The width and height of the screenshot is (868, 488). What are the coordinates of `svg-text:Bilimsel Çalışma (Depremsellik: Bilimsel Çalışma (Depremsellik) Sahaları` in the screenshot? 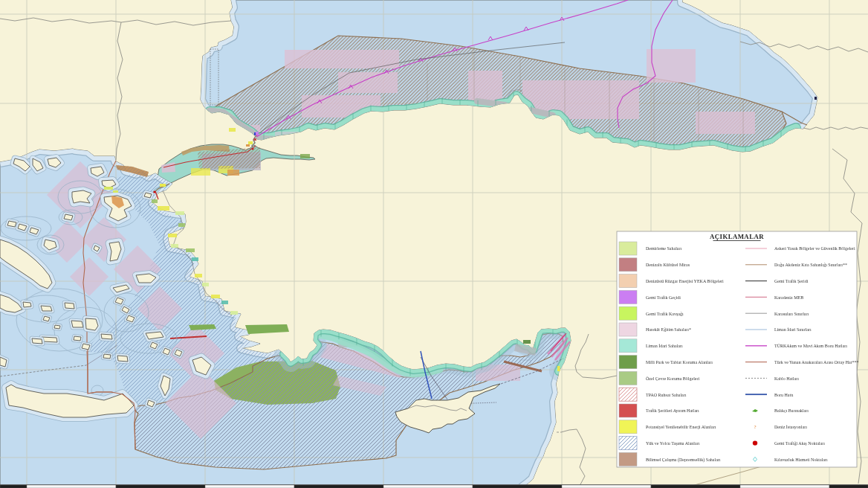 It's located at (684, 460).